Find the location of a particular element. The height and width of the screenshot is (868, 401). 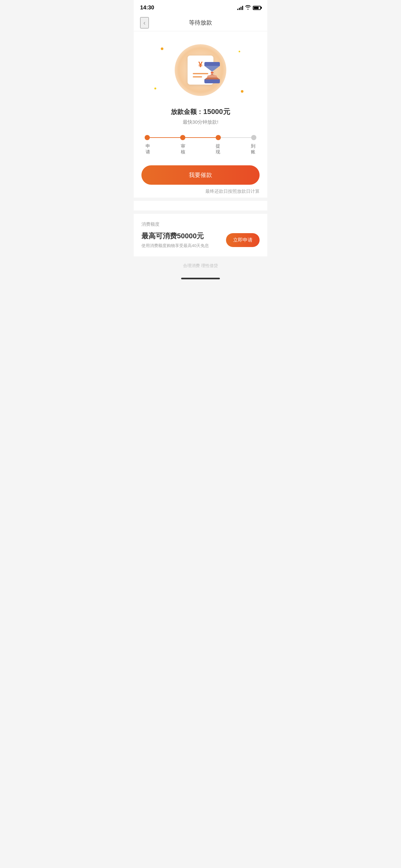

credit-amount: 最高可消费50000元 is located at coordinates (184, 236).